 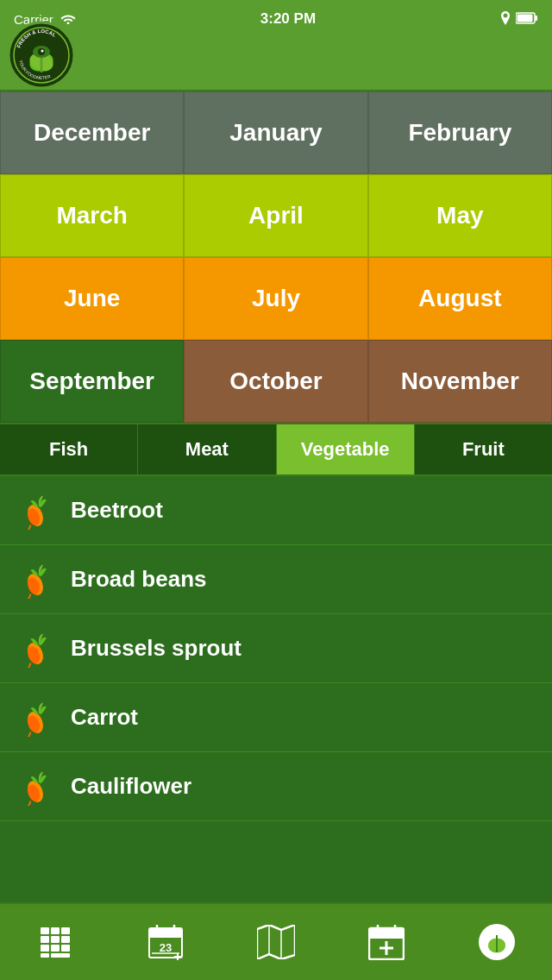 I want to click on svg-text: 23, so click(x=166, y=947).